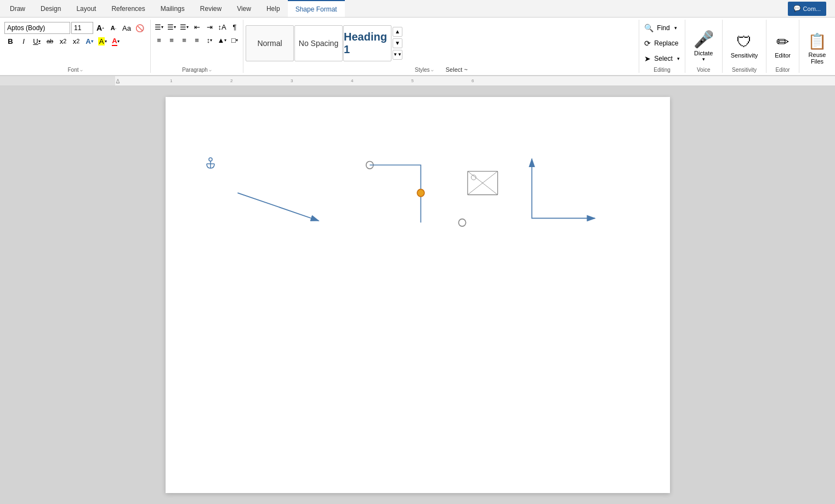  I want to click on font-shrink-button: A-, so click(113, 28).